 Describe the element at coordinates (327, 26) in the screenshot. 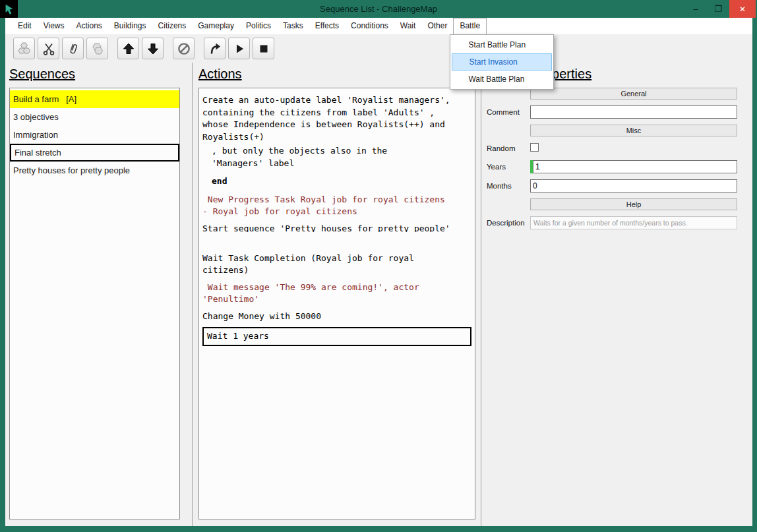

I see `menu-effects: Effects` at that location.